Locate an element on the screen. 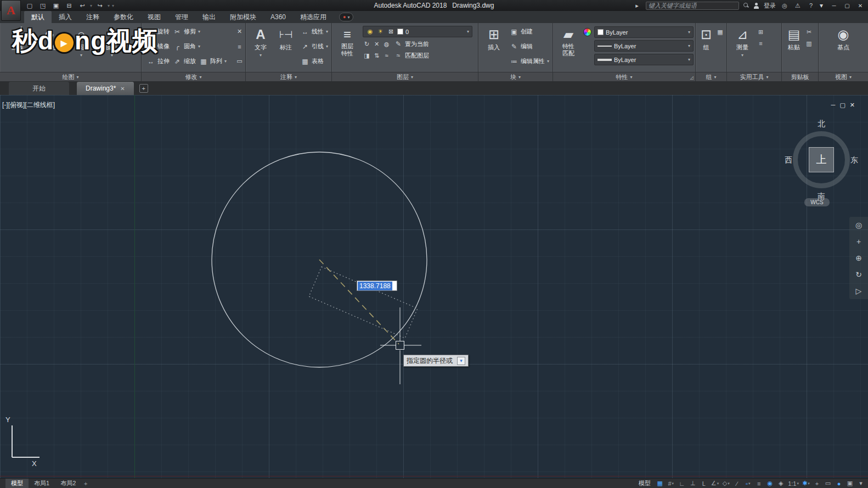 This screenshot has height=488, width=868. dynamic-input-field: 1338.7188 is located at coordinates (377, 285).